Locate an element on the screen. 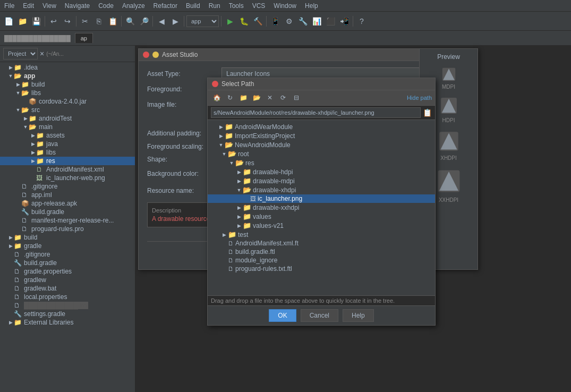 The image size is (571, 392). sp-item-test: ▶ 📁 test is located at coordinates (321, 235).